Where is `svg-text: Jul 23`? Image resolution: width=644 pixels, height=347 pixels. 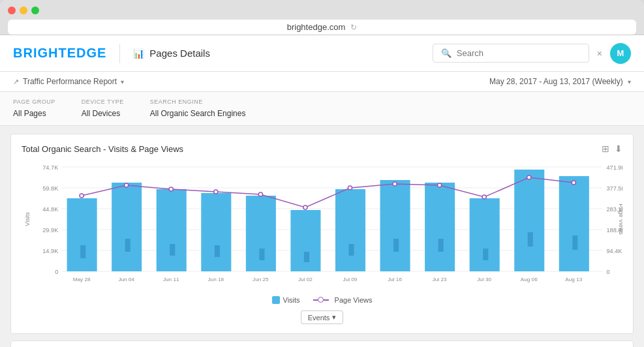
svg-text: Jul 23 is located at coordinates (440, 279).